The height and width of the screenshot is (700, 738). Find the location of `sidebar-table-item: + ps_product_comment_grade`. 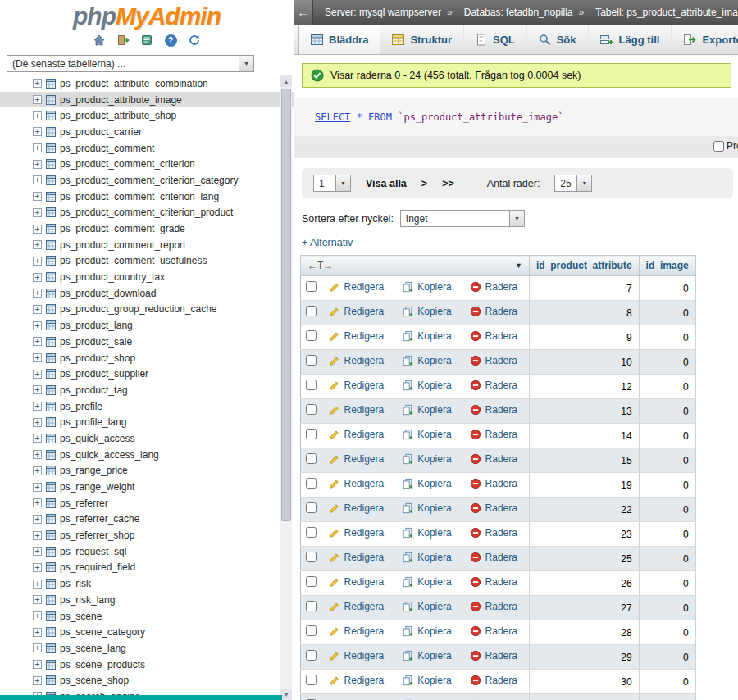

sidebar-table-item: + ps_product_comment_grade is located at coordinates (147, 229).